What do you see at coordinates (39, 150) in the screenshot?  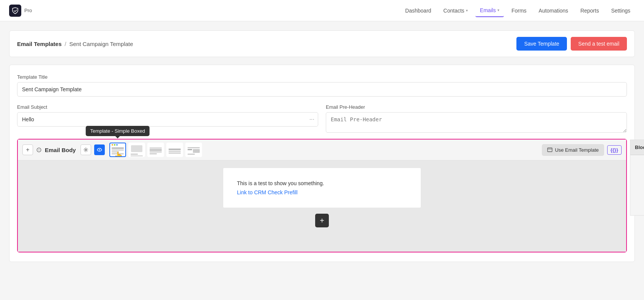 I see `gear-icon: ⊙` at bounding box center [39, 150].